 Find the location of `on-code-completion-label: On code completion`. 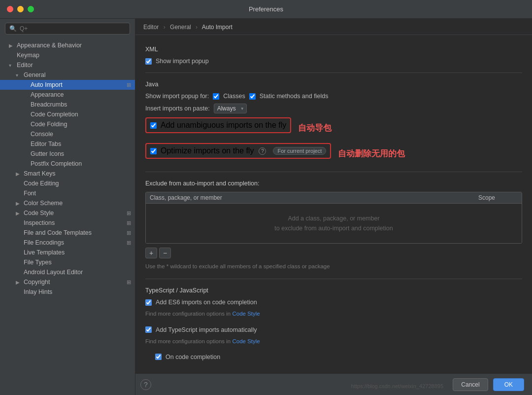

on-code-completion-label: On code completion is located at coordinates (193, 357).